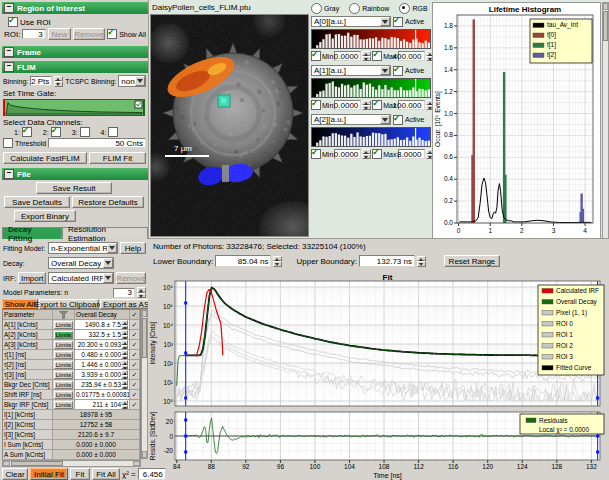 The height and width of the screenshot is (480, 609). What do you see at coordinates (20, 304) in the screenshot?
I see `show-all-button: Show All` at bounding box center [20, 304].